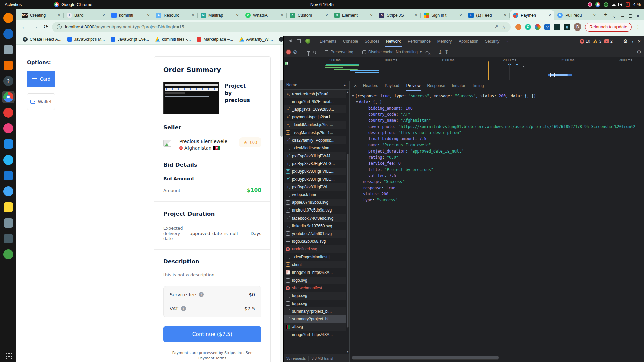  I want to click on show-applications-button, so click(8, 356).